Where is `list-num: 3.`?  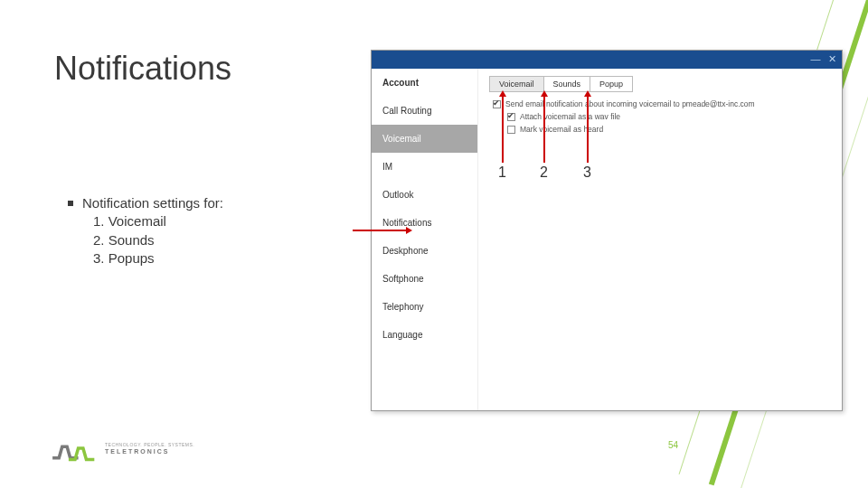 list-num: 3. is located at coordinates (99, 258).